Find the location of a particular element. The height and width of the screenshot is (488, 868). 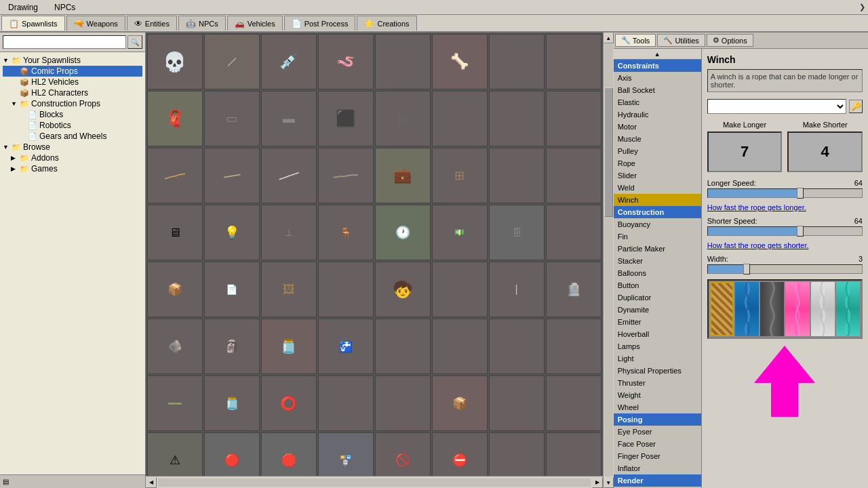

cat-item-muscle: Muscle is located at coordinates (658, 139).